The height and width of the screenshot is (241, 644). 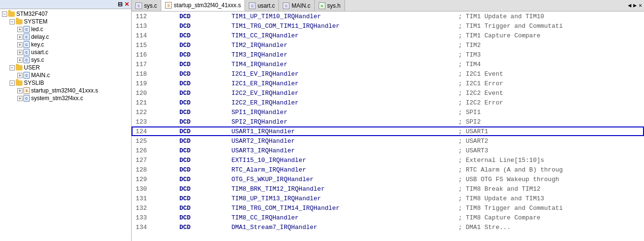 I want to click on collapse-syslib: −, so click(x=12, y=83).